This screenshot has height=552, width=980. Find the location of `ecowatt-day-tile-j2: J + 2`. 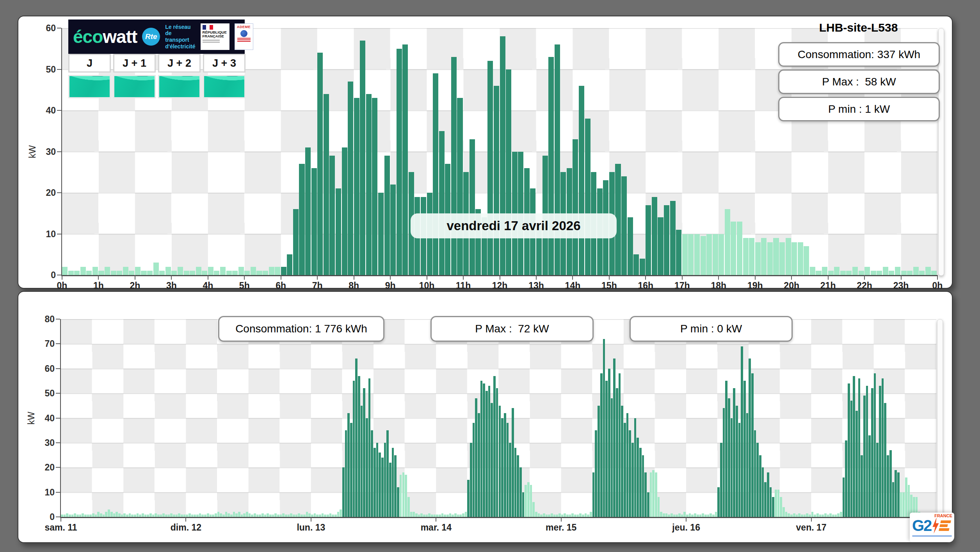

ecowatt-day-tile-j2: J + 2 is located at coordinates (180, 76).